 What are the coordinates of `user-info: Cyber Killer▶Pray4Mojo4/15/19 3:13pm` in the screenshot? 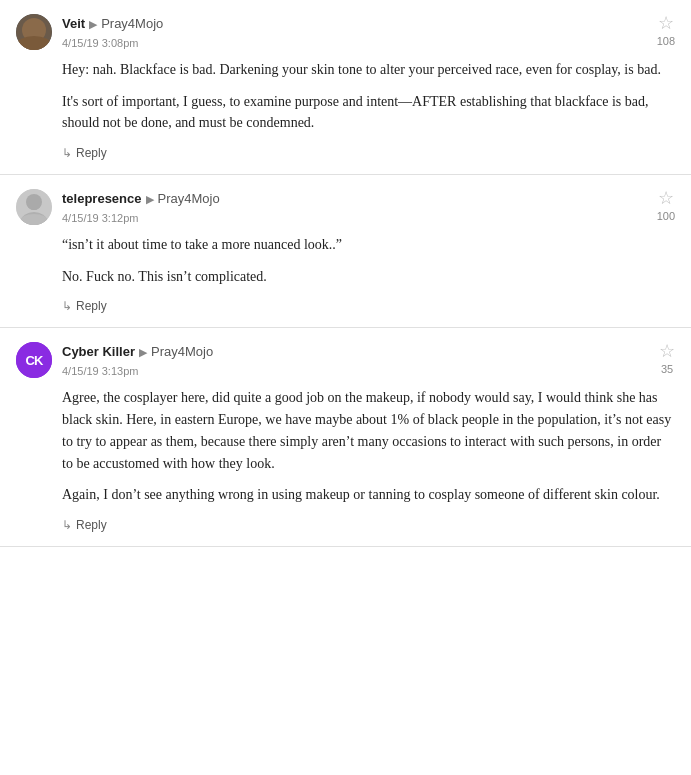 It's located at (360, 360).